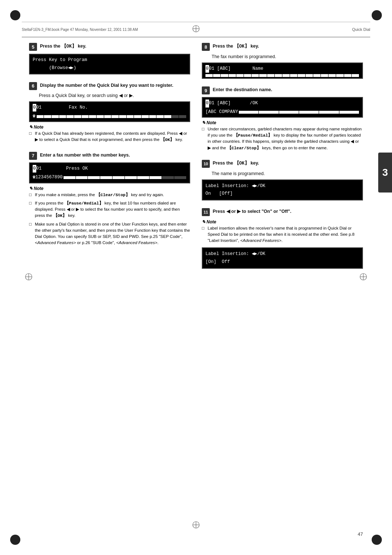  Describe the element at coordinates (196, 37) in the screenshot. I see `header-divider` at that location.